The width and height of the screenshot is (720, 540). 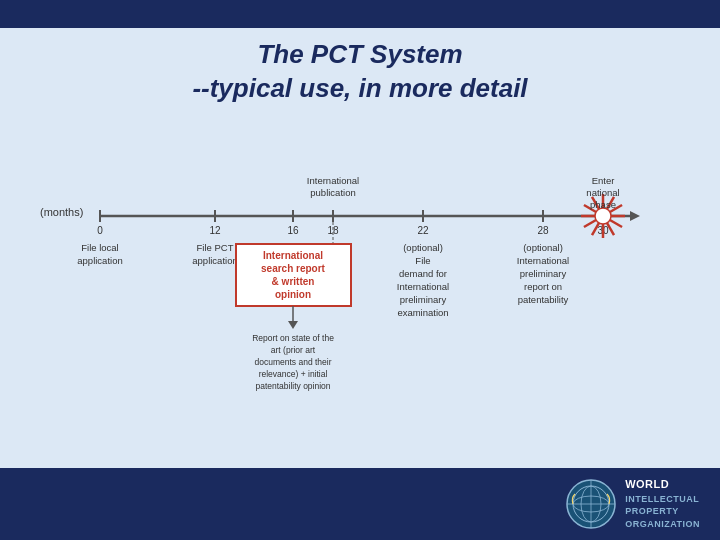 I want to click on optional-demand-label2: File, so click(x=422, y=260).